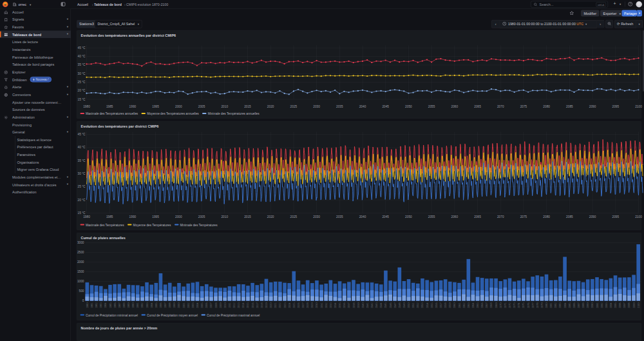 The height and width of the screenshot is (341, 644). Describe the element at coordinates (386, 306) in the screenshot. I see `svg-text: 2045` at that location.